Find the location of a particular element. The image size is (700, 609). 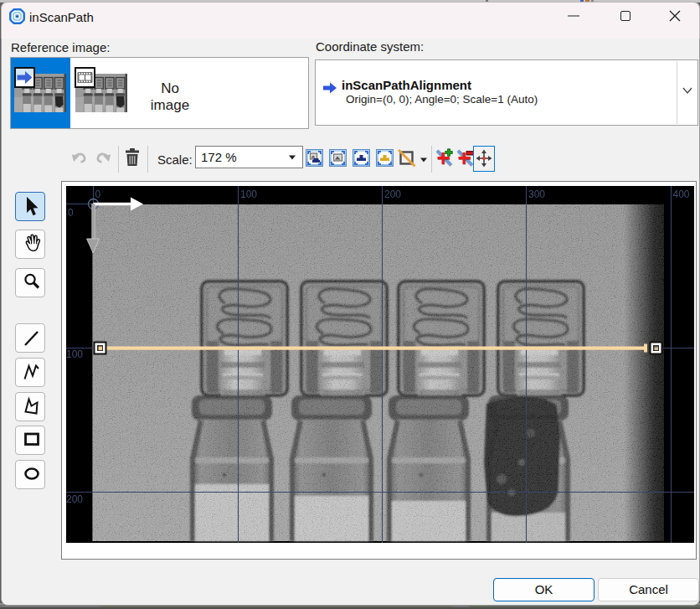

svg-text: 300 is located at coordinates (537, 194).